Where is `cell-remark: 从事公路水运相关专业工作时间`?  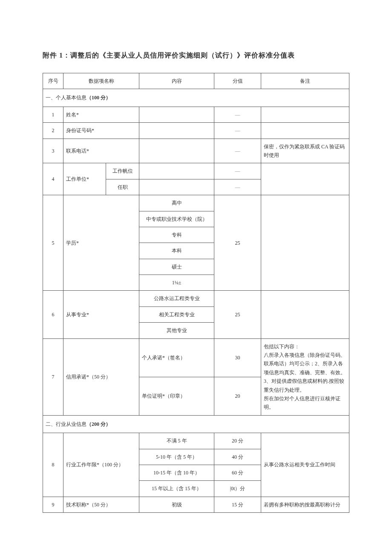 cell-remark: 从事公路水运相关专业工作时间 is located at coordinates (305, 465).